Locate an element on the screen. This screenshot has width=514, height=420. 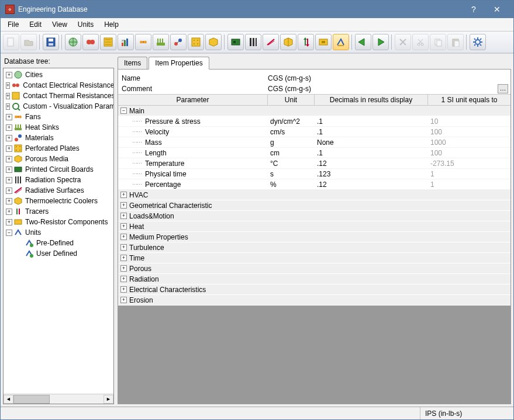
tree-hscrollbar: ◄ ► is located at coordinates (58, 398).